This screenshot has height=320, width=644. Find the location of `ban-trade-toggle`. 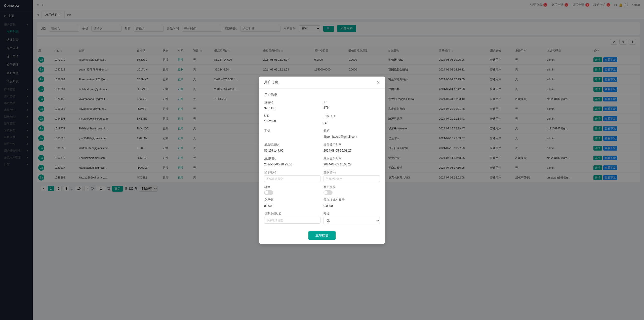

ban-trade-toggle is located at coordinates (328, 193).